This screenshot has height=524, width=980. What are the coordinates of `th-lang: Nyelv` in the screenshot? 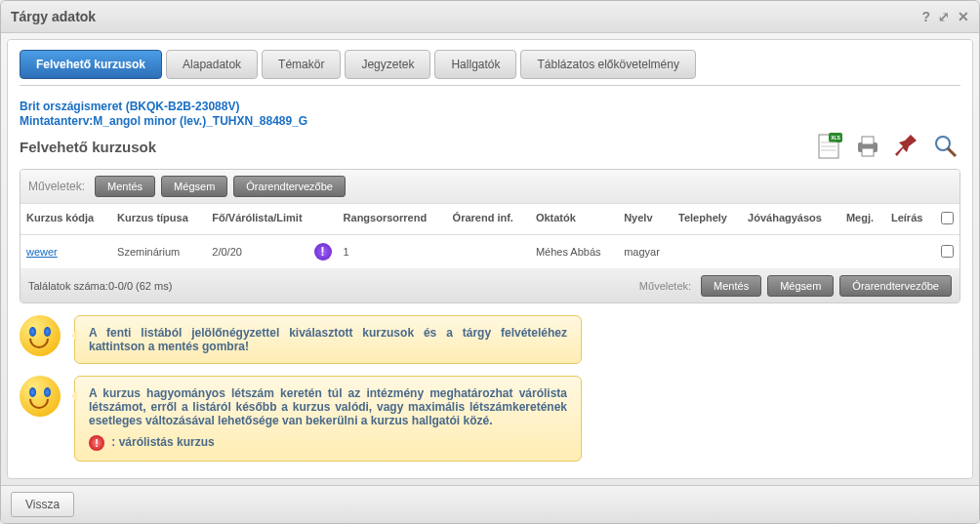 It's located at (645, 220).